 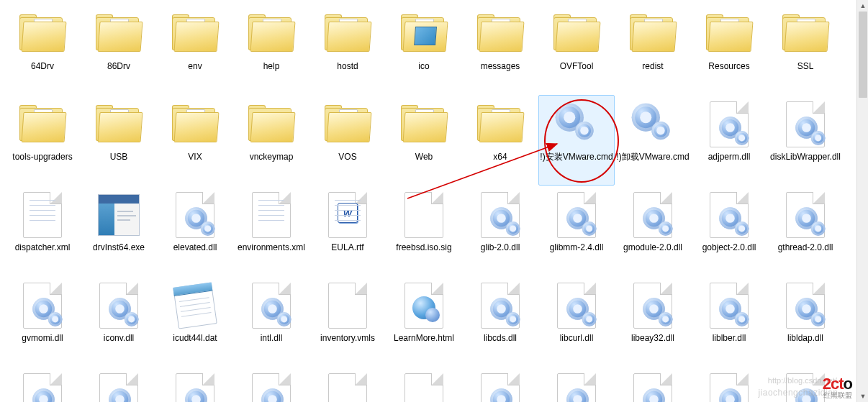 What do you see at coordinates (42, 50) in the screenshot?
I see `file-item: 64Drv` at bounding box center [42, 50].